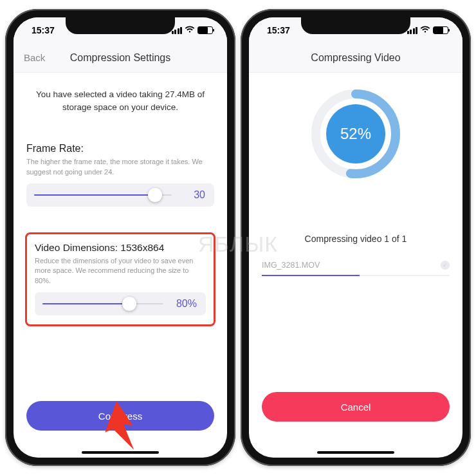 This screenshot has height=475, width=476. What do you see at coordinates (356, 275) in the screenshot?
I see `file-progress-bar` at bounding box center [356, 275].